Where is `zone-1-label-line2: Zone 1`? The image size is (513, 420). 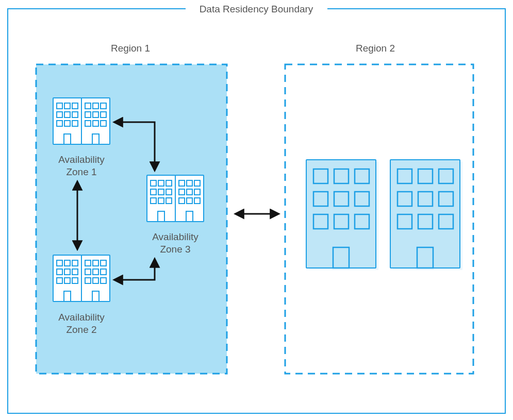
zone-1-label-line2: Zone 1 is located at coordinates (81, 172).